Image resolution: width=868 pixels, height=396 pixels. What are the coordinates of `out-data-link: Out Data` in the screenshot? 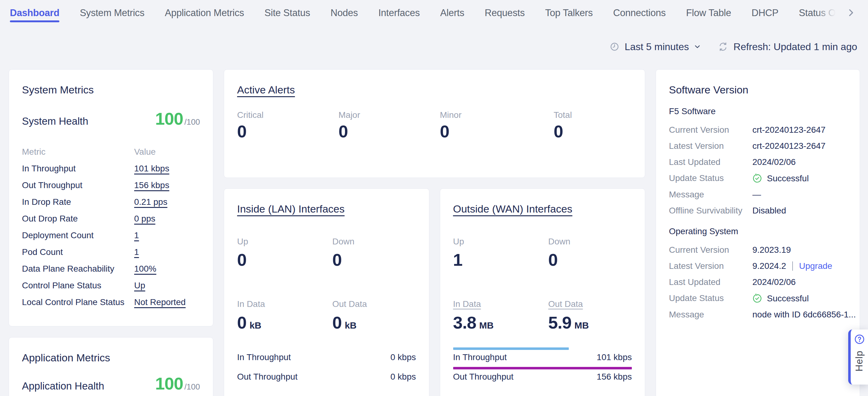 It's located at (565, 304).